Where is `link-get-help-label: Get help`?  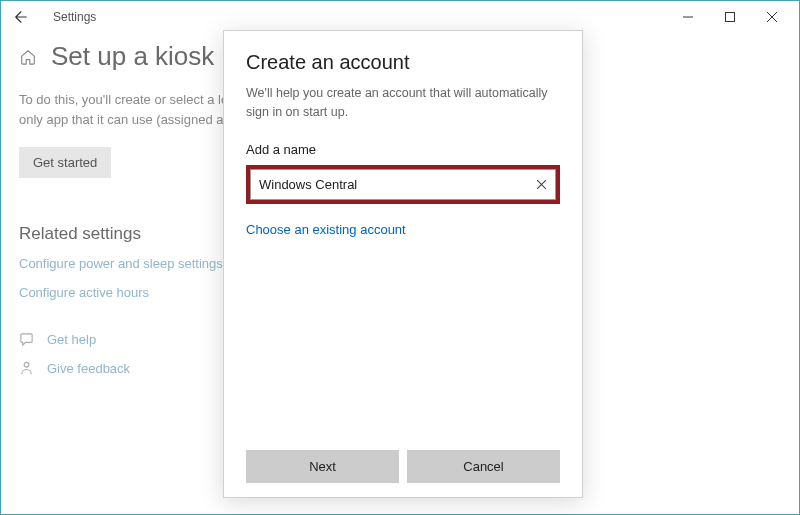 link-get-help-label: Get help is located at coordinates (72, 340).